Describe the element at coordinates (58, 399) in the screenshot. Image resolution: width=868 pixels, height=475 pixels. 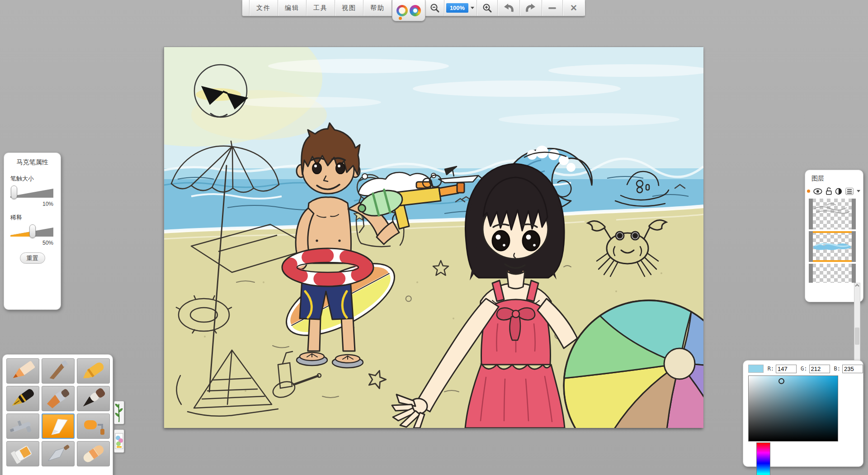
I see `tool-flat-brush` at that location.